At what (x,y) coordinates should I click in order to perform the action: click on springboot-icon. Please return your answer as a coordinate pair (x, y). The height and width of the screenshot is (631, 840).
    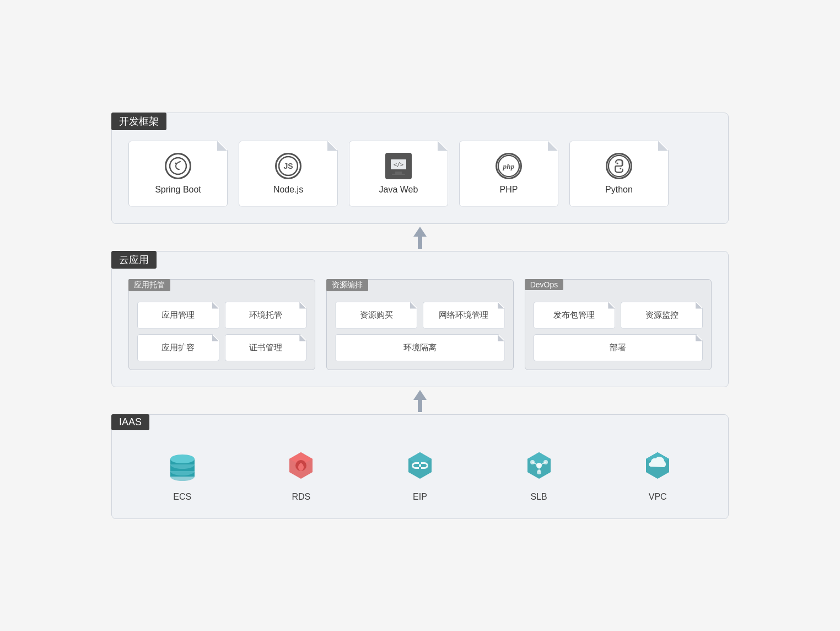
    Looking at the image, I should click on (178, 166).